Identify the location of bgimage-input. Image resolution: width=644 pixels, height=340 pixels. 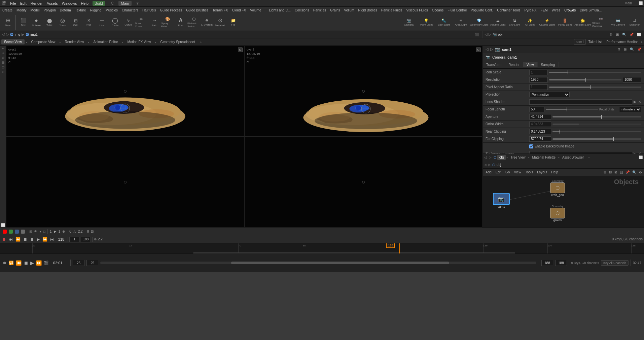
(581, 152).